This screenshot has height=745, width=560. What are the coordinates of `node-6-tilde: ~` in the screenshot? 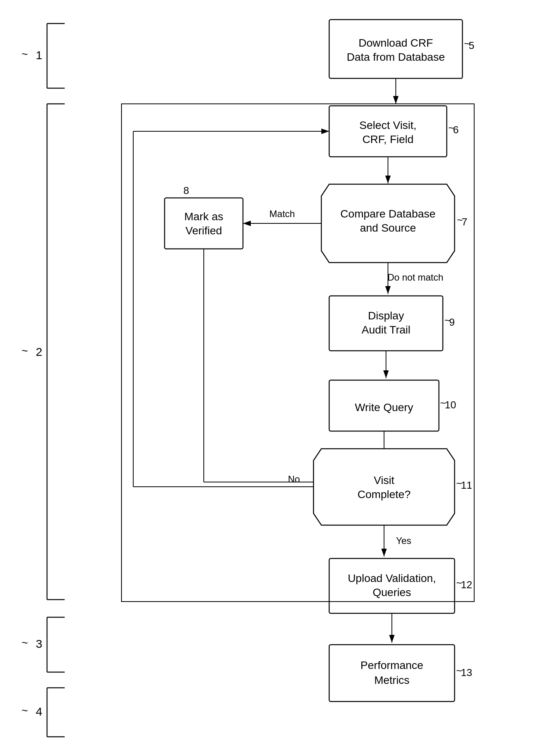 It's located at (451, 128).